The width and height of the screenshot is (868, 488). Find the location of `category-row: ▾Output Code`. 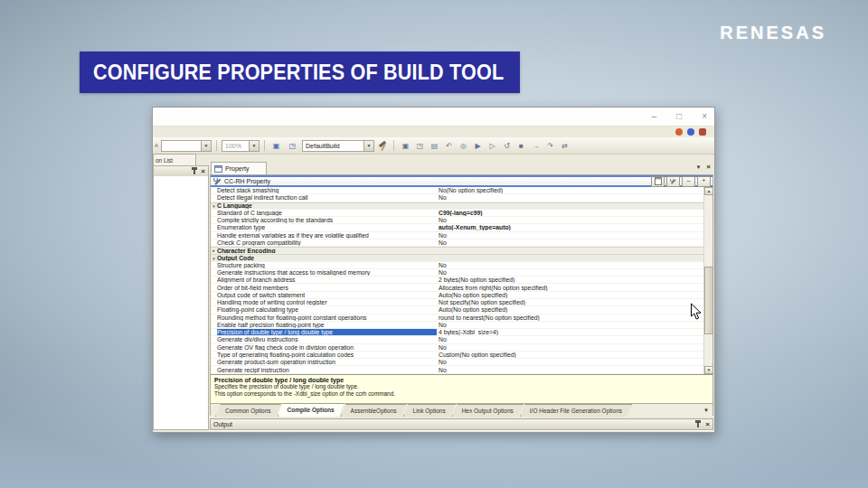

category-row: ▾Output Code is located at coordinates (458, 258).